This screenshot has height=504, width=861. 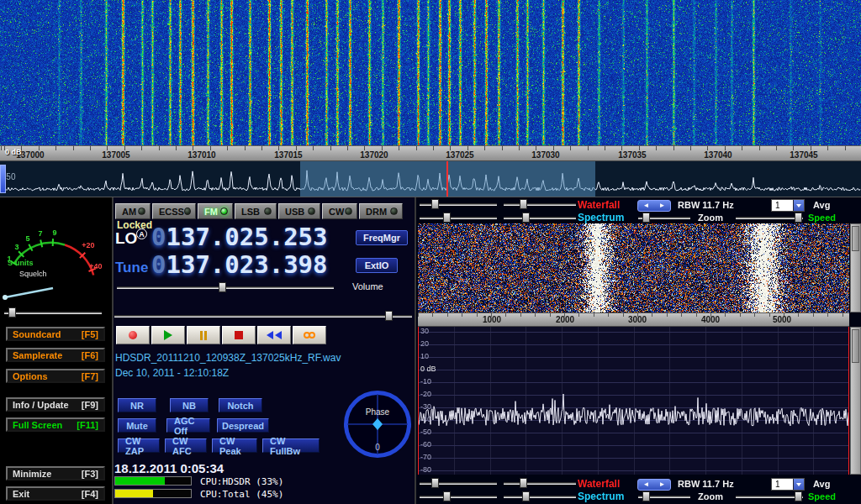 I want to click on rf-gain-slider, so click(x=263, y=316).